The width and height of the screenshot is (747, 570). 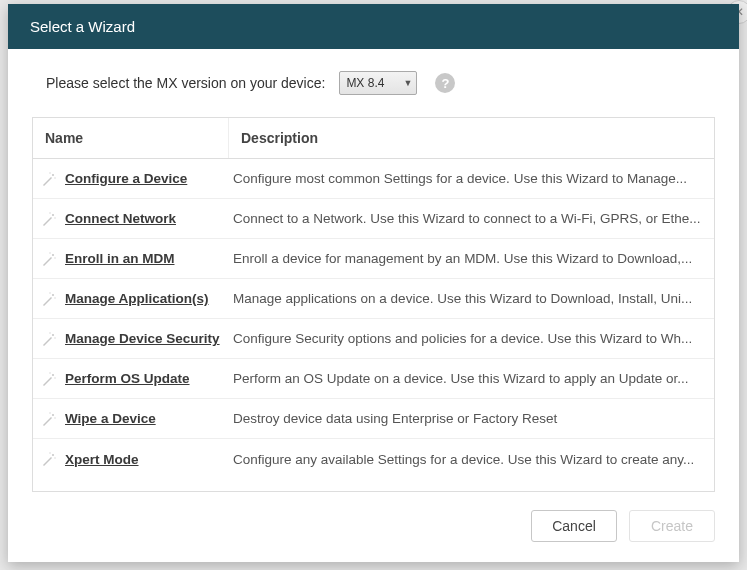 I want to click on cell-name: Xpert Mode, so click(x=131, y=459).